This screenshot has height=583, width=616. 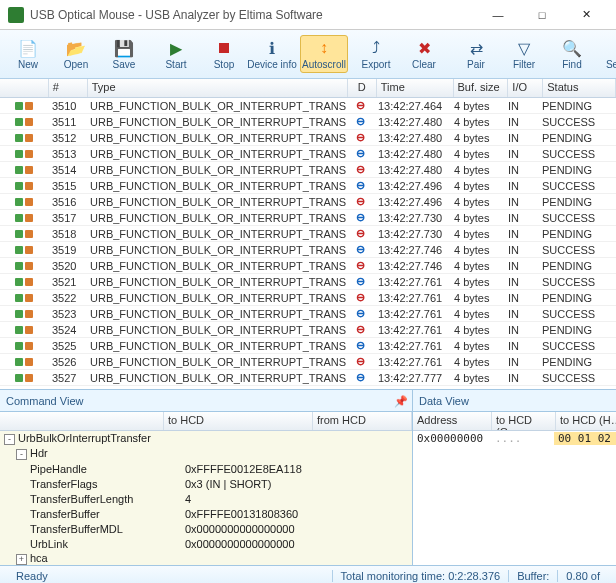 What do you see at coordinates (362, 421) in the screenshot?
I see `col-from-hcd: from HCD` at bounding box center [362, 421].